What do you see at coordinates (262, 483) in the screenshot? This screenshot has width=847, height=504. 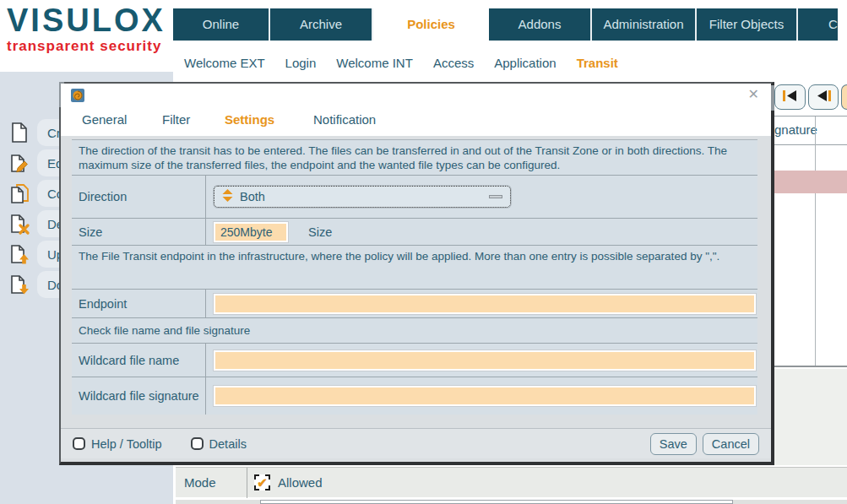 I see `check-icon: ✔` at bounding box center [262, 483].